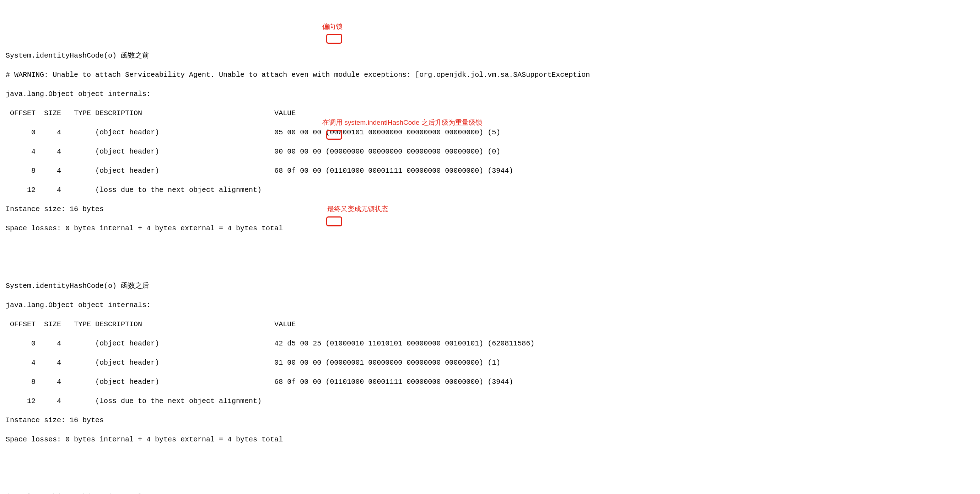  I want to click on preamble-line: System.identityHashCode(o) 函数之后, so click(490, 286).